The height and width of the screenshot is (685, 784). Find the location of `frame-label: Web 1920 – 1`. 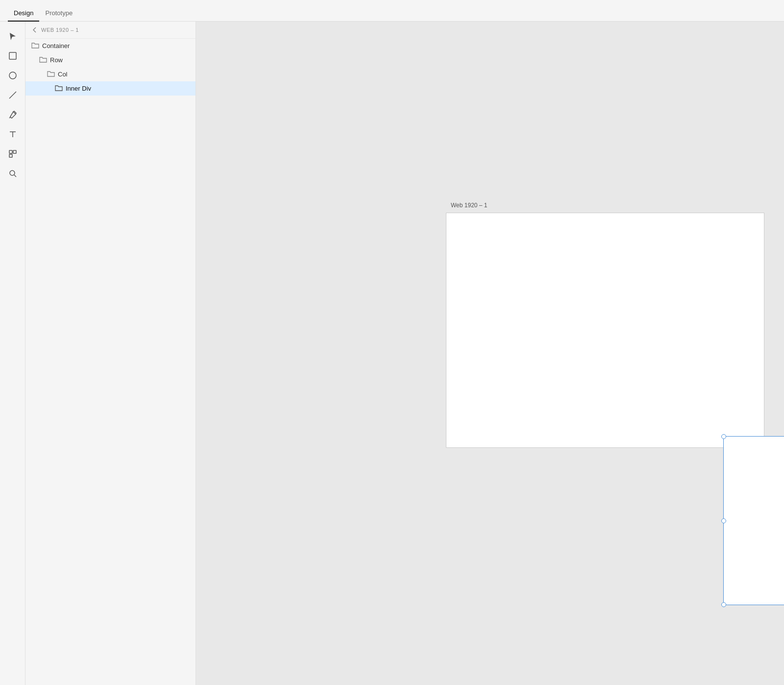

frame-label: Web 1920 – 1 is located at coordinates (469, 205).